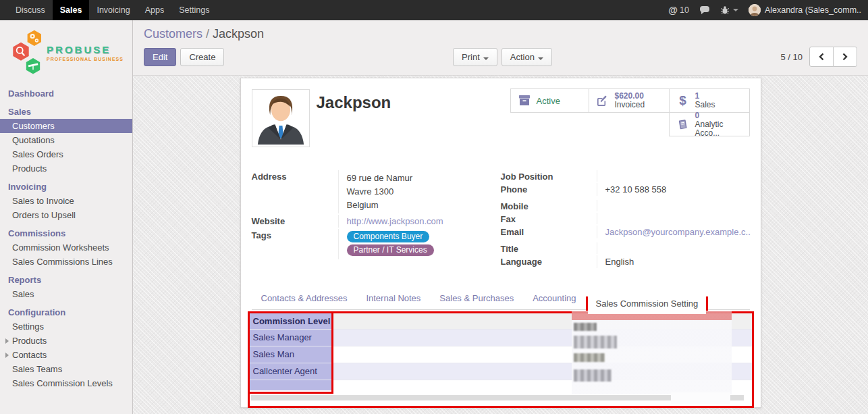  What do you see at coordinates (424, 205) in the screenshot?
I see `address-line-3: Belgium` at bounding box center [424, 205].